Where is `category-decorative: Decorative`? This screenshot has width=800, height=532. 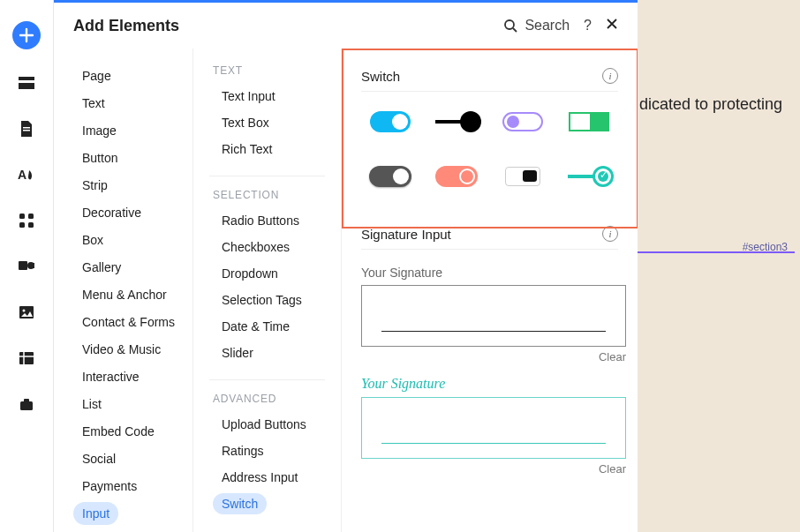
category-decorative: Decorative is located at coordinates (111, 213).